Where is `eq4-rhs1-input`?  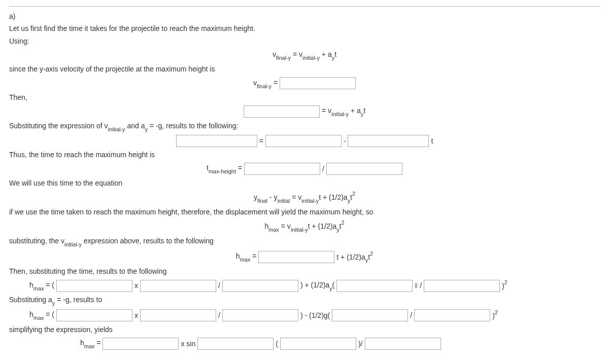
eq4-rhs1-input is located at coordinates (303, 141).